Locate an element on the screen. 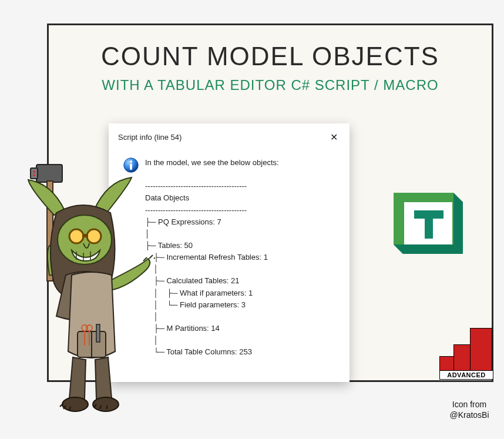  dialog-titlebar: Script info (line 54) ✕ is located at coordinates (229, 139).